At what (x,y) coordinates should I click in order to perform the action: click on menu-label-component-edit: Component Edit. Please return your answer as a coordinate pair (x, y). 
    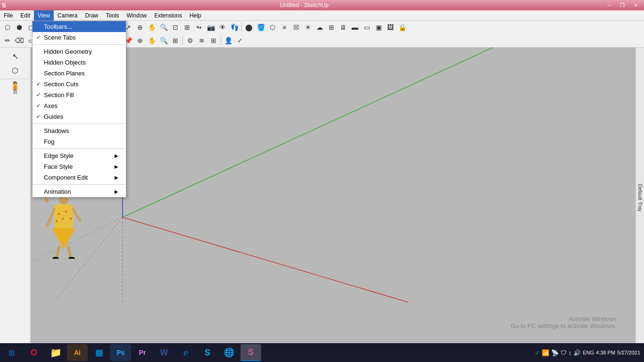
    Looking at the image, I should click on (79, 177).